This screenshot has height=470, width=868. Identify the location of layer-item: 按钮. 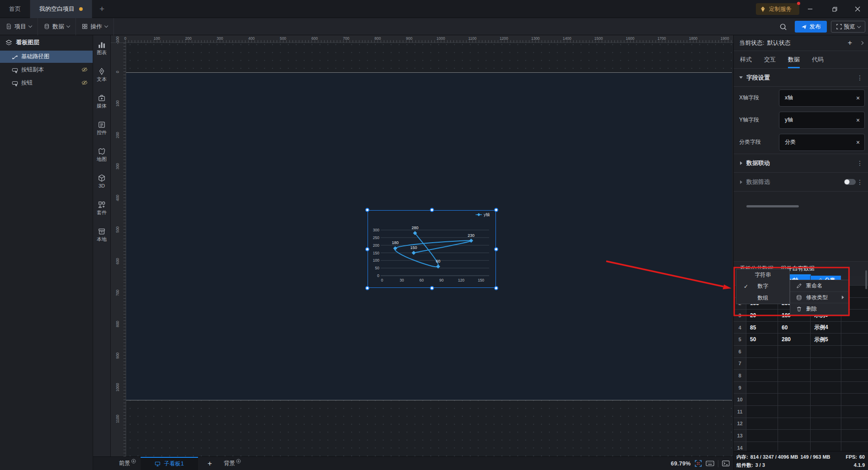
(46, 83).